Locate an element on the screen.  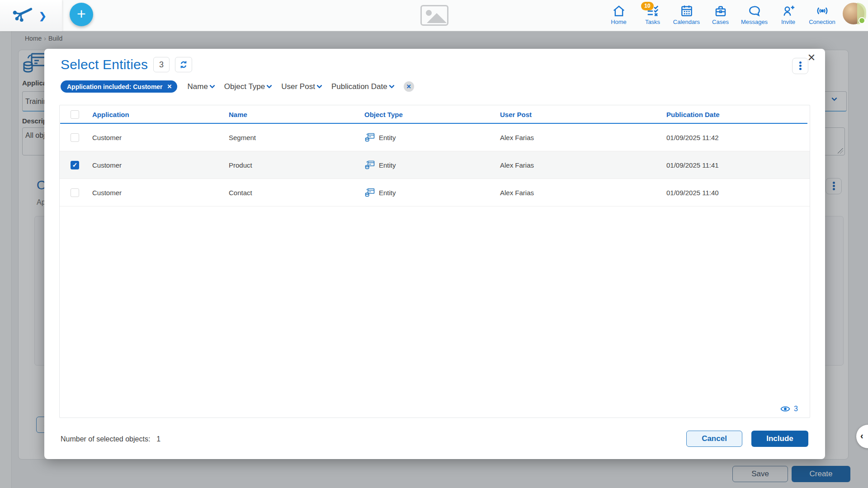
cell-publication-date: 01/09/2025 11:42 is located at coordinates (738, 137).